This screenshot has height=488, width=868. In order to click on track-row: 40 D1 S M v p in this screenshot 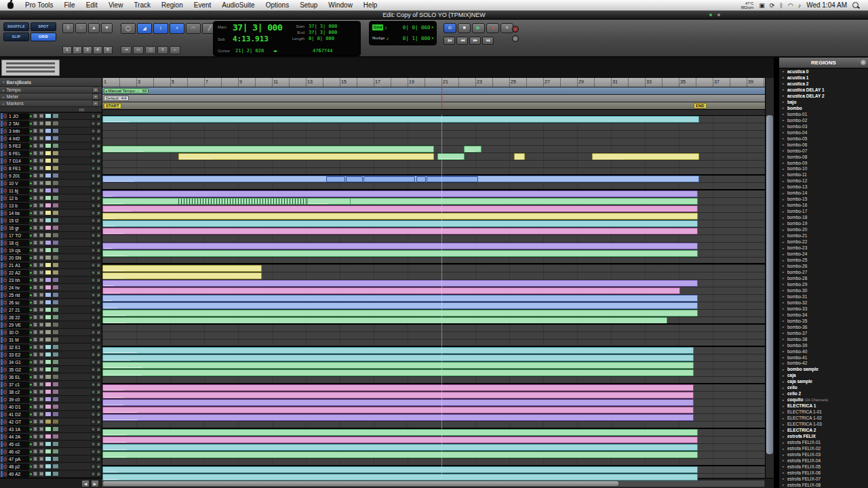, I will do `click(51, 407)`.